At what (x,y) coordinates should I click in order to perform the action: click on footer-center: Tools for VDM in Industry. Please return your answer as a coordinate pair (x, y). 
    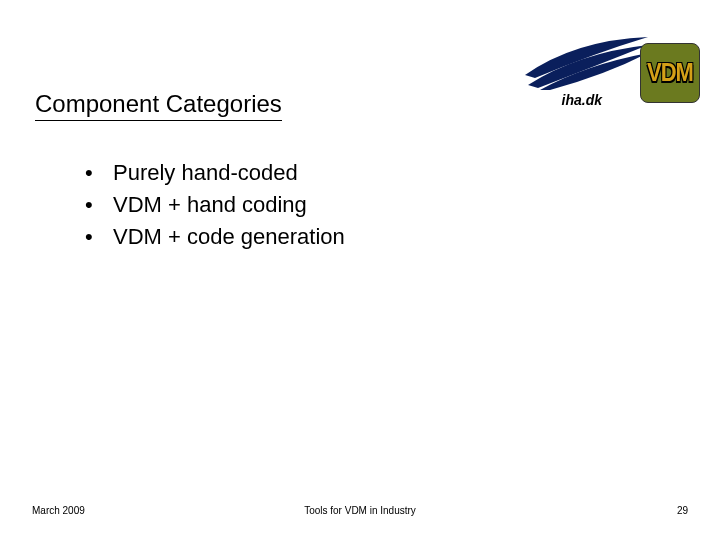
    Looking at the image, I should click on (360, 510).